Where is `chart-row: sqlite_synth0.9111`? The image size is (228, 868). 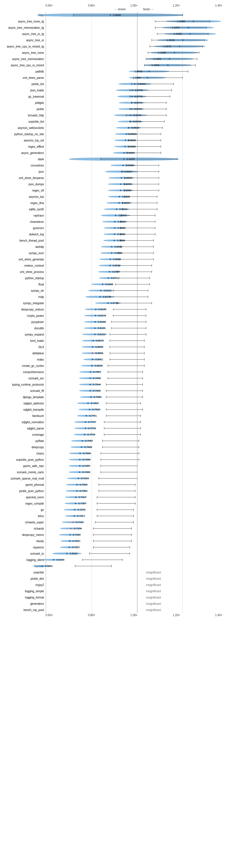 chart-row: sqlite_synth0.9111 is located at coordinates (114, 209).